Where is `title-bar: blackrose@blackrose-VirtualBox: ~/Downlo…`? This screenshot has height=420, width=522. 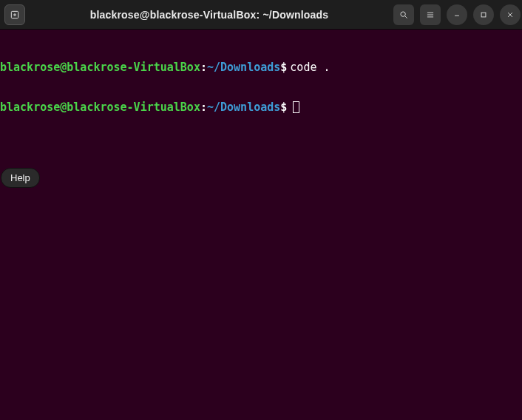
title-bar: blackrose@blackrose-VirtualBox: ~/Downlo… is located at coordinates (261, 15).